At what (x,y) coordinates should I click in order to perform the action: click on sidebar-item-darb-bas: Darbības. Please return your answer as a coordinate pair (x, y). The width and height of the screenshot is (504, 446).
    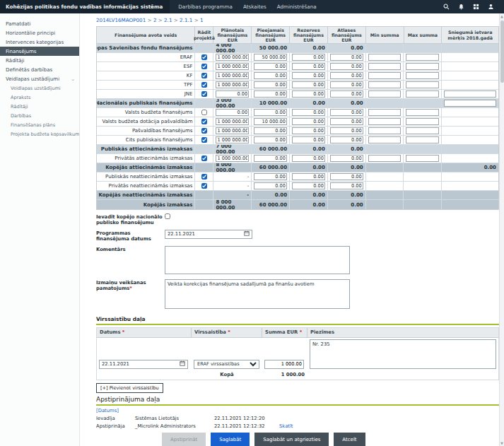
    Looking at the image, I should click on (40, 116).